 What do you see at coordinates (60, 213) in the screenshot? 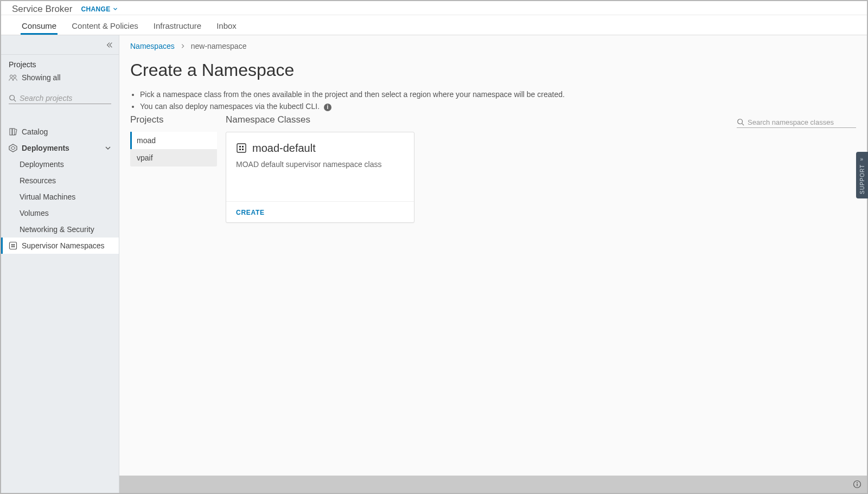
I see `nav-volumes: Volumes` at bounding box center [60, 213].